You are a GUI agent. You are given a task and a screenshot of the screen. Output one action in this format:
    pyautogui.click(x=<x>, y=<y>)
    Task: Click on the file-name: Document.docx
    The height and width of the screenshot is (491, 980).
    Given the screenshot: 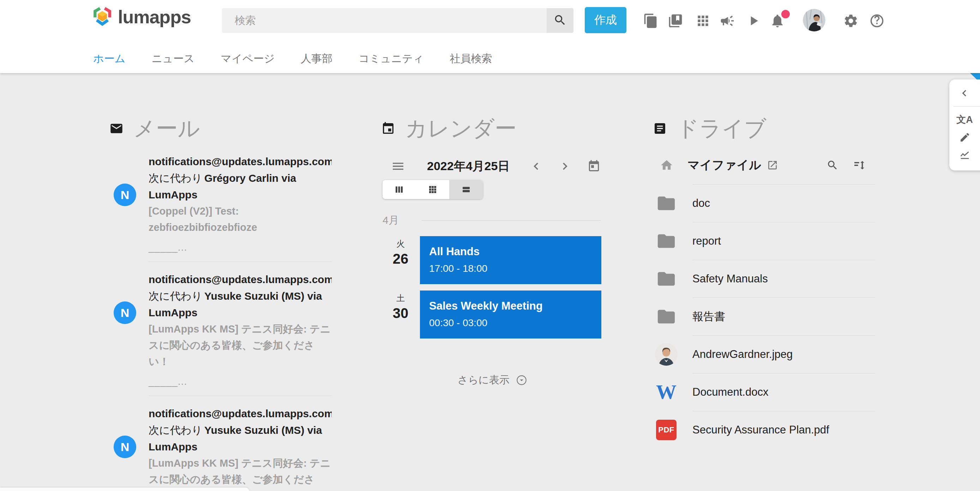 What is the action you would take?
    pyautogui.click(x=730, y=392)
    